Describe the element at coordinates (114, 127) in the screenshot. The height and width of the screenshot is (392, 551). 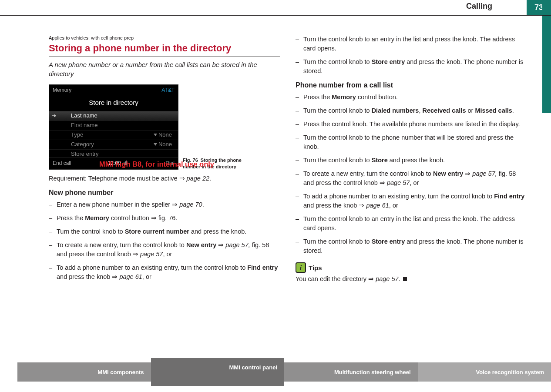
I see `mmi-screenshot: Memory AT&T Store in directory ➔ Last na…` at that location.